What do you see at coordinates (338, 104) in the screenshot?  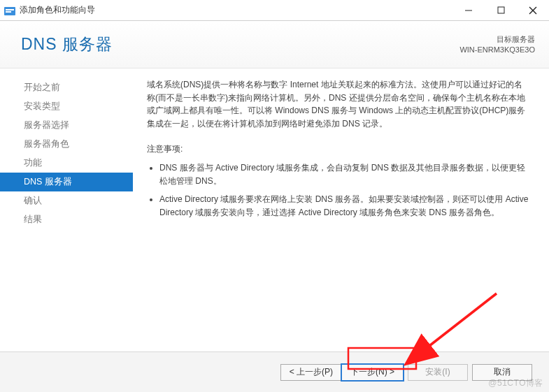 I see `description-text: 域名系统(DNS)提供一种将名称与数字 Internet 地址关联起来的标准方法…` at bounding box center [338, 104].